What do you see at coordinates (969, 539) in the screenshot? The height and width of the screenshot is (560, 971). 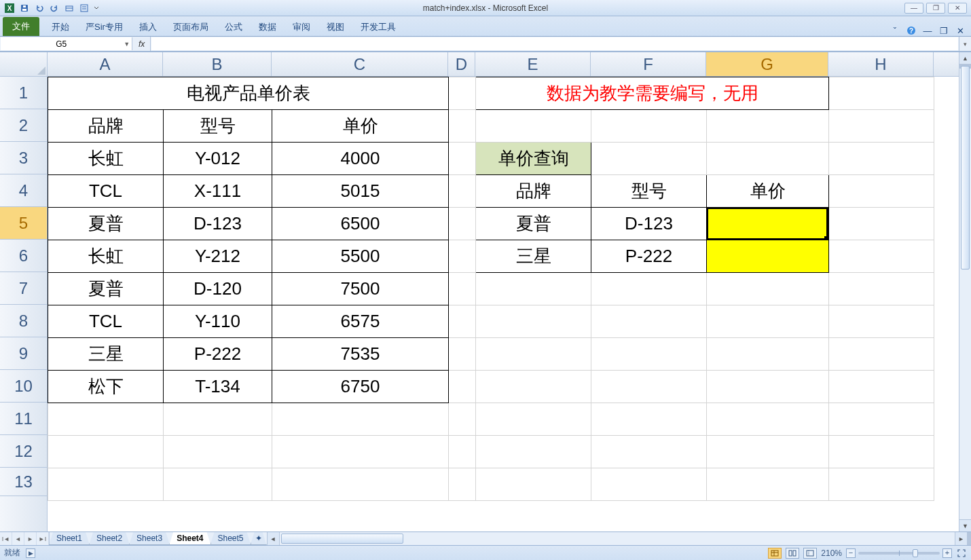 I see `horizontal-split-handle` at bounding box center [969, 539].